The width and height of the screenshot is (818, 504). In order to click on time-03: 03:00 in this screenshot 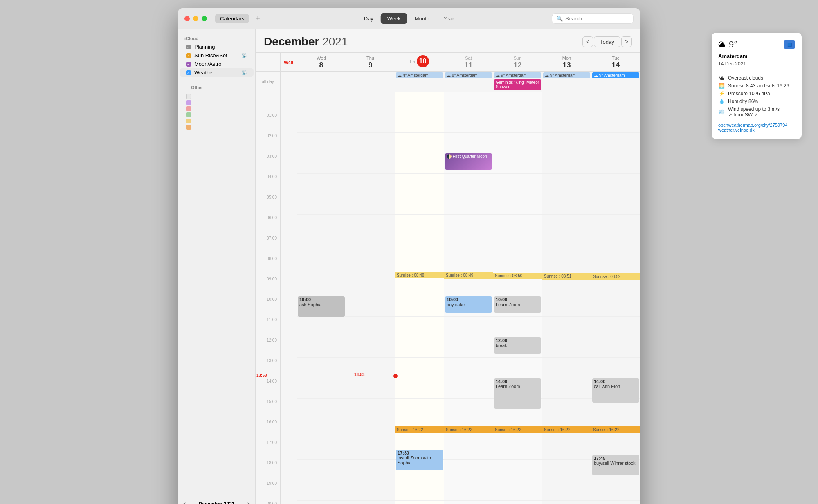, I will do `click(268, 164)`.